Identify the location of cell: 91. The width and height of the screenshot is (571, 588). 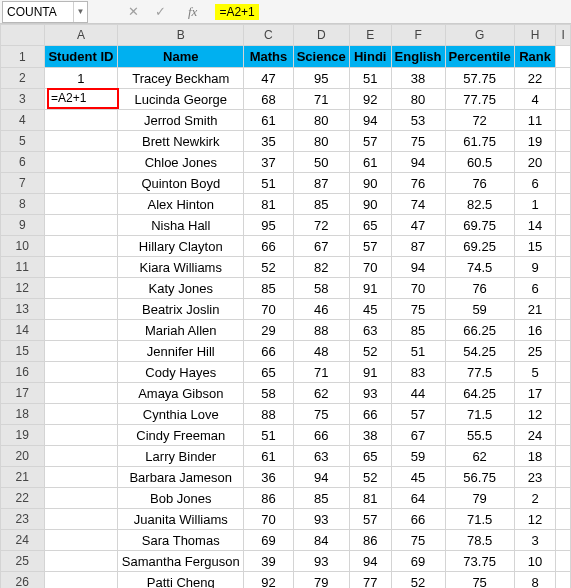
(370, 288).